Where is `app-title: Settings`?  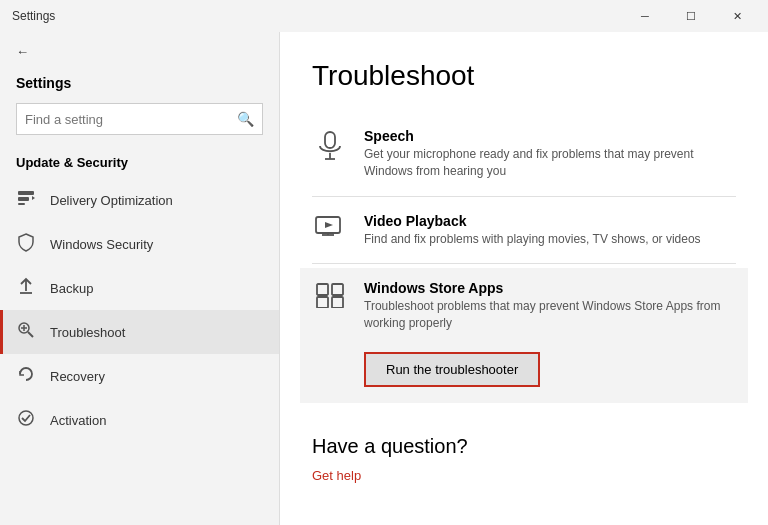
app-title: Settings is located at coordinates (32, 16).